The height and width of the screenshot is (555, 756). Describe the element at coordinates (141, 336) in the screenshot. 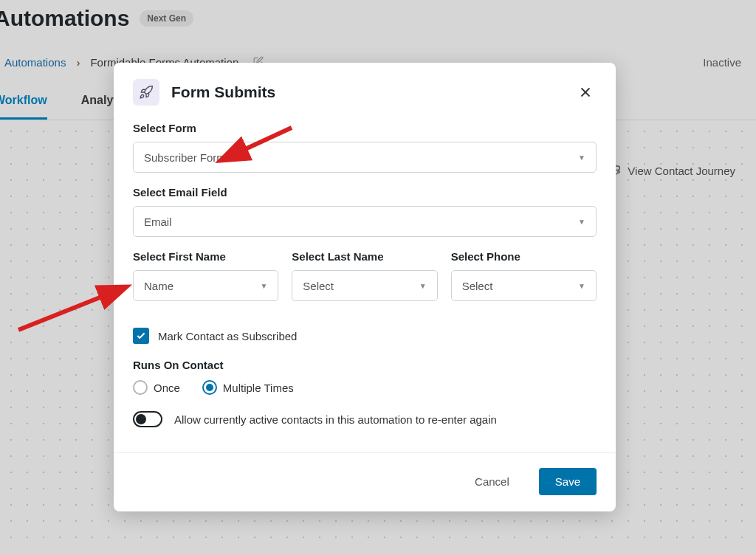

I see `subscribed-checkbox` at that location.